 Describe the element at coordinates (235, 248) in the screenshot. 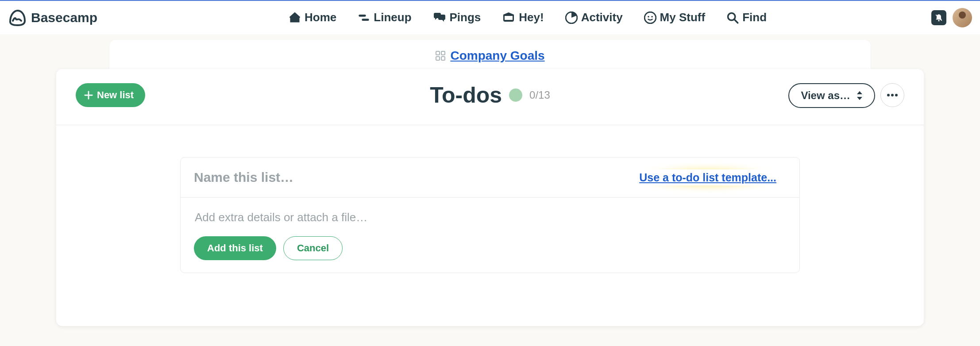

I see `add-list-button: Add this list` at that location.